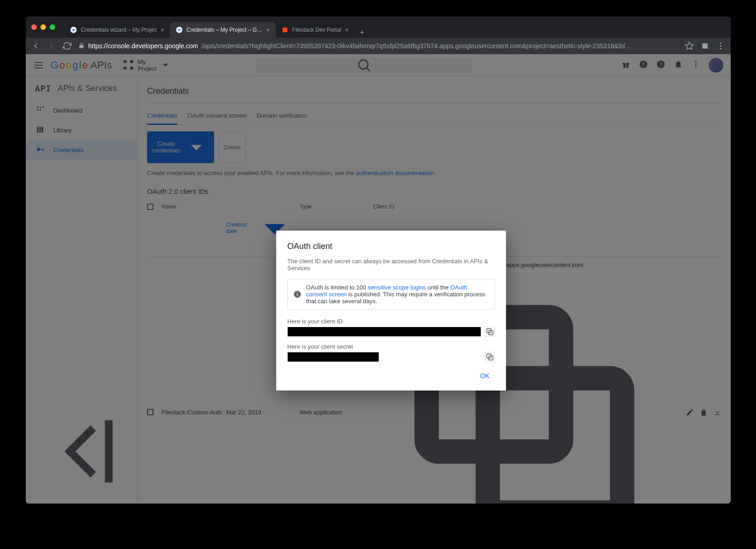 The height and width of the screenshot is (549, 756). What do you see at coordinates (297, 294) in the screenshot?
I see `info-icon` at bounding box center [297, 294].